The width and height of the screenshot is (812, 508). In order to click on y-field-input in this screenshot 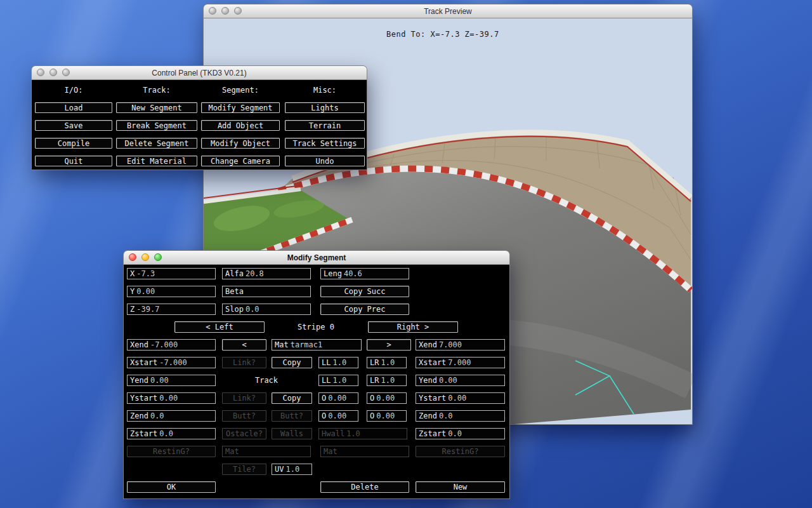, I will do `click(176, 291)`.